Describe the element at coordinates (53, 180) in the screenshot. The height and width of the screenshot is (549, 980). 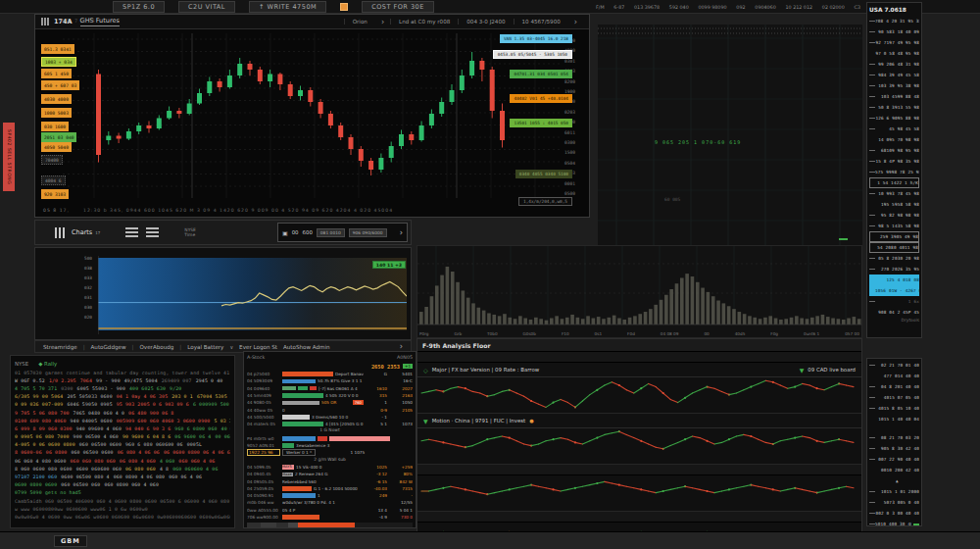
I see `price-alert-label: 4004 6` at that location.